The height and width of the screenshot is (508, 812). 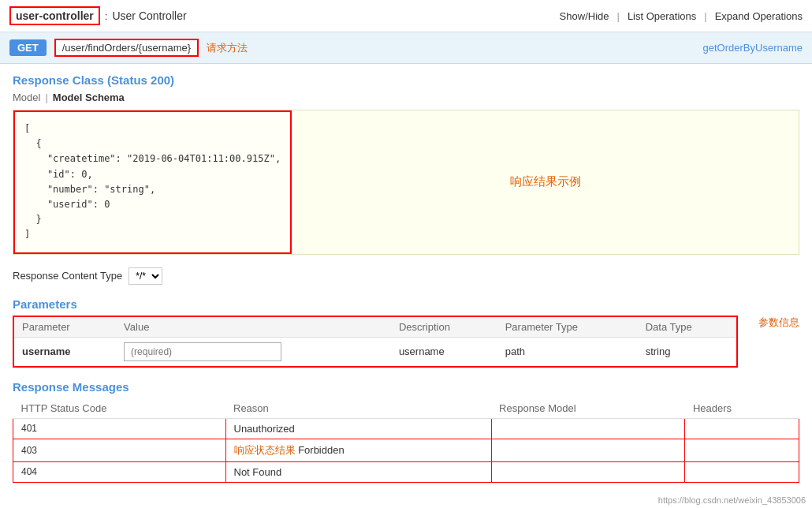 I want to click on header-title: User Controller, so click(x=149, y=16).